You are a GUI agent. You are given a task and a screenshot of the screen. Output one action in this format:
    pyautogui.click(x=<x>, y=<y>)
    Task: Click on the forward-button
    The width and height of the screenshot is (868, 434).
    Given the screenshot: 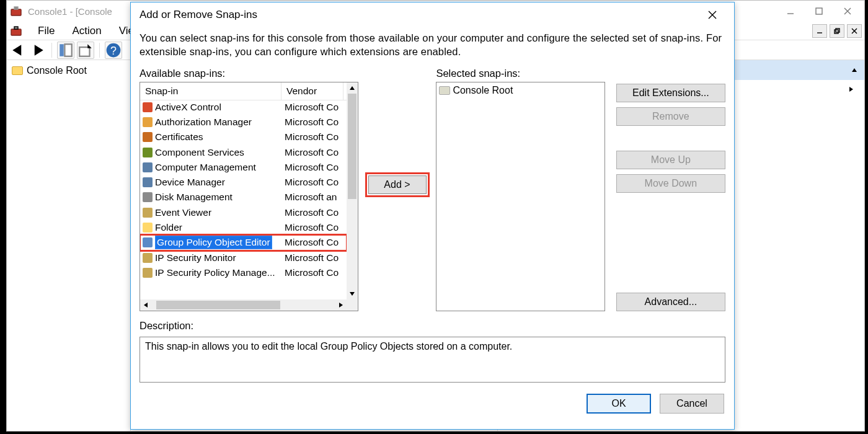 What is the action you would take?
    pyautogui.click(x=38, y=50)
    